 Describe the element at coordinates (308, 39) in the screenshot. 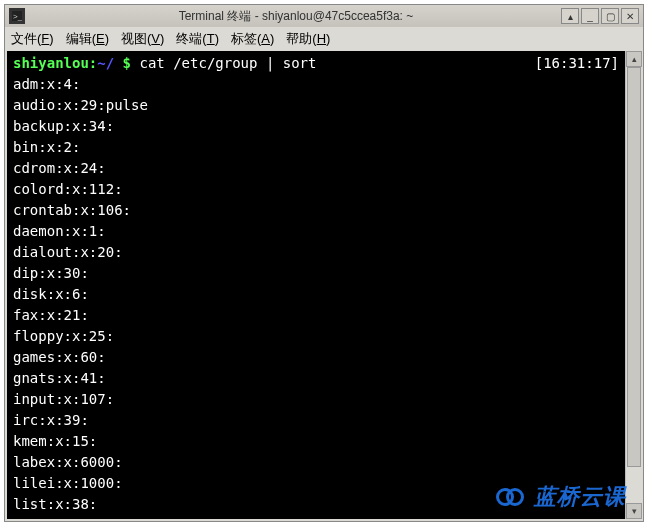

I see `menu-help: 帮助(H)` at that location.